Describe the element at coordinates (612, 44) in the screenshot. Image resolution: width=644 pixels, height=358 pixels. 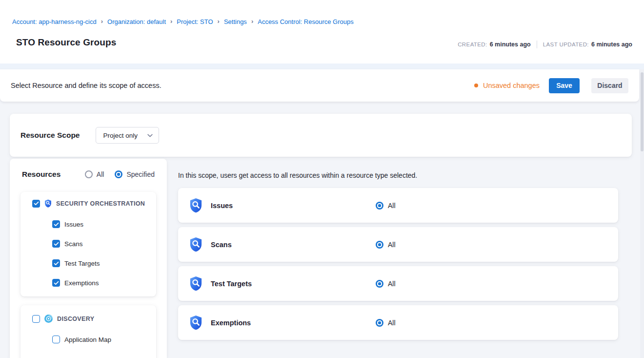
I see `last-updated-value: 6 minutes ago` at that location.